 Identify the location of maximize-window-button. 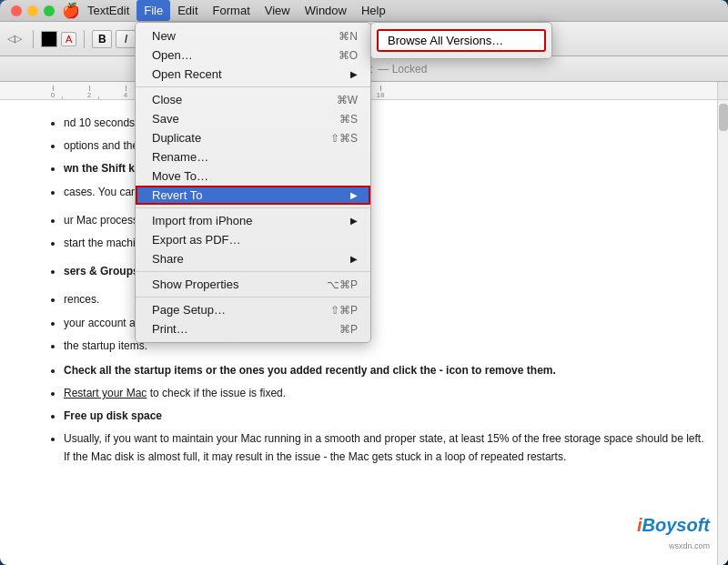
(49, 11).